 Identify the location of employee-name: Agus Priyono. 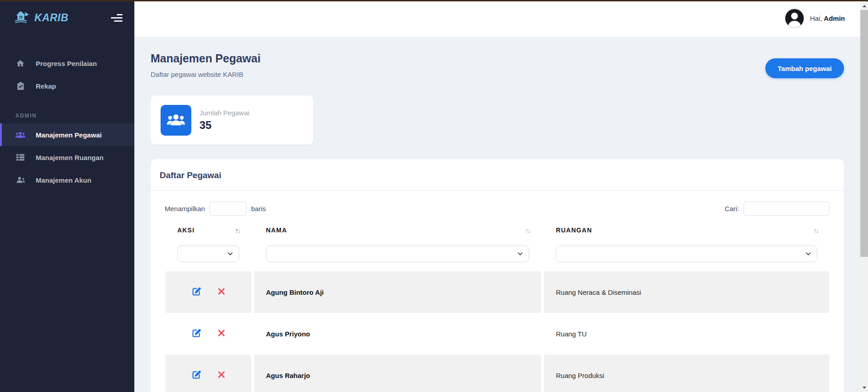
(288, 334).